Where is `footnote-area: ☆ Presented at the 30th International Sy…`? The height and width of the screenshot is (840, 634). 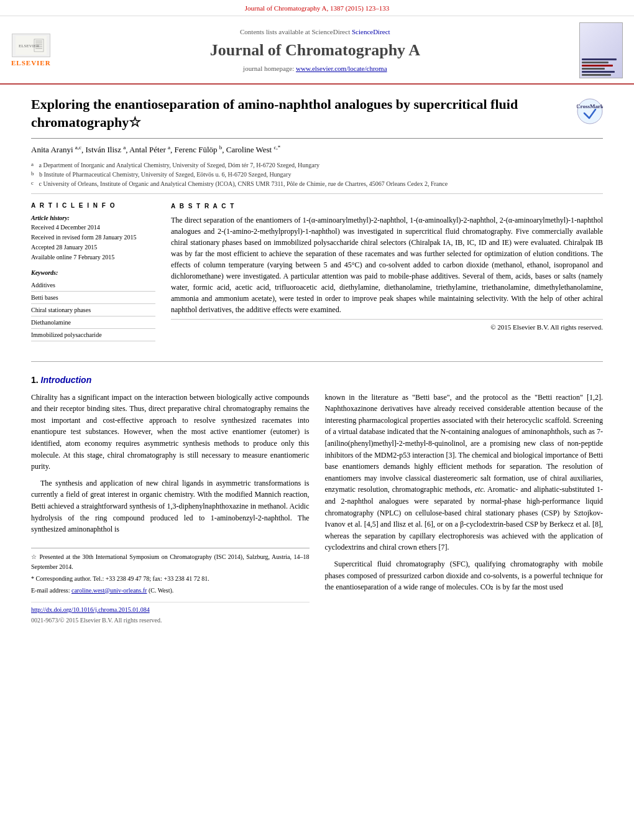 footnote-area: ☆ Presented at the 30th International Sy… is located at coordinates (170, 572).